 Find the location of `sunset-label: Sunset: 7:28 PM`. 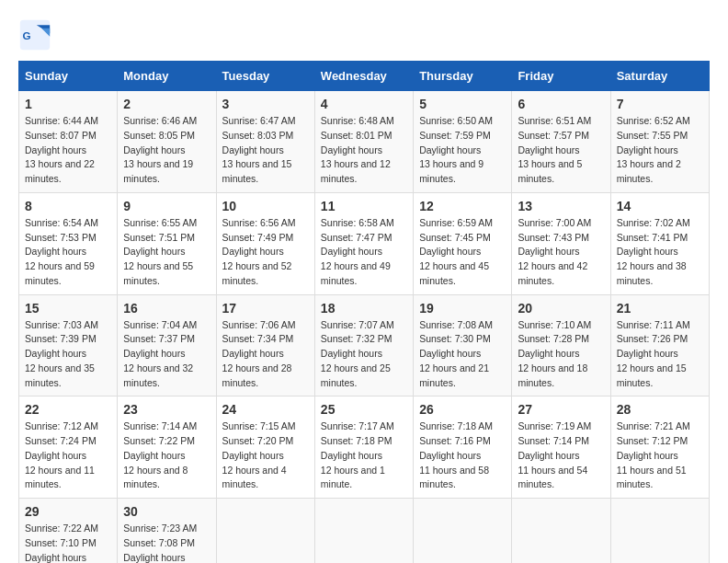

sunset-label: Sunset: 7:28 PM is located at coordinates (553, 339).